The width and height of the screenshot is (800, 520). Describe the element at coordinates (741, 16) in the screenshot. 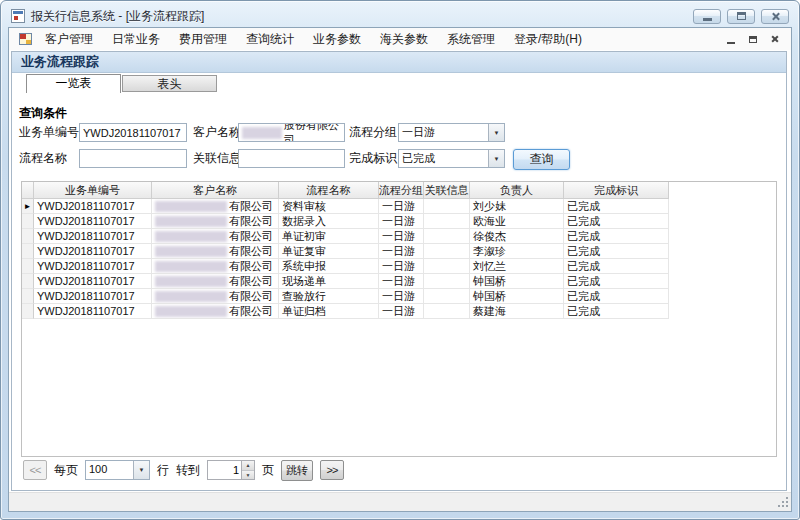

I see `caption-buttons` at that location.